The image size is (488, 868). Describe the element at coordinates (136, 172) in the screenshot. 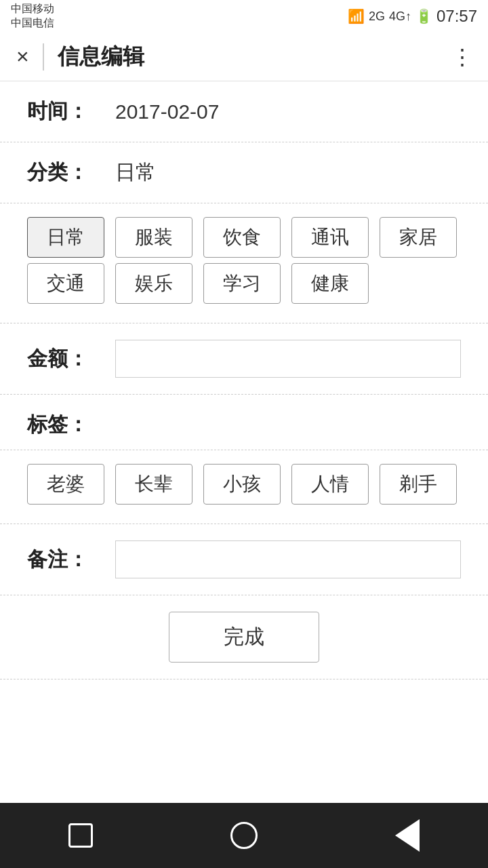

I see `category-value: 日常` at that location.